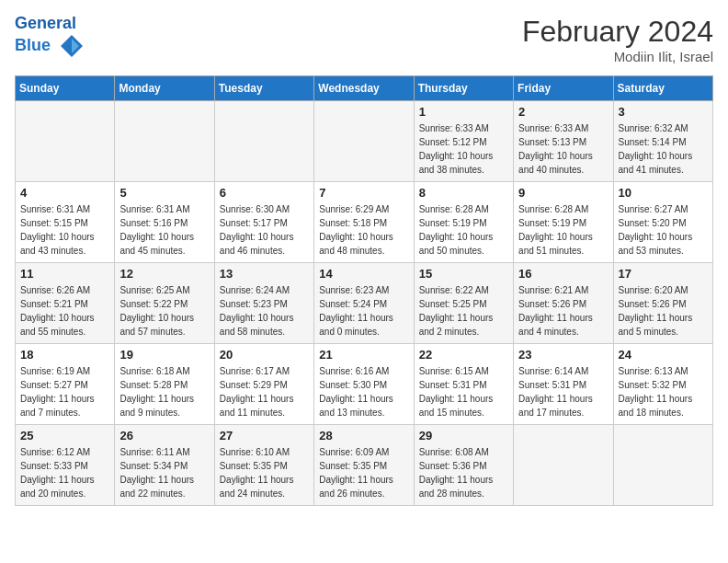  What do you see at coordinates (164, 311) in the screenshot?
I see `sun-info: Sunrise: 6:25 AMSunset: 5:22 PMDaylight:…` at bounding box center [164, 311].